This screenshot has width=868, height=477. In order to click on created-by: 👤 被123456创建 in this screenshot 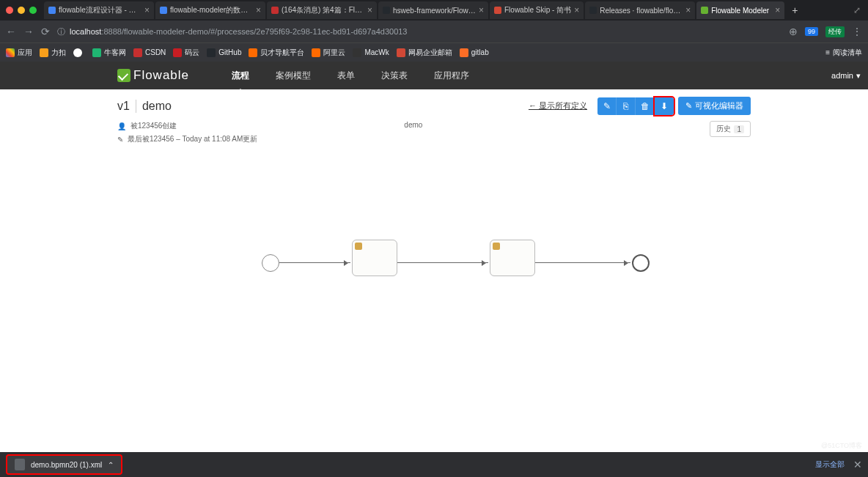, I will do `click(188, 126)`.